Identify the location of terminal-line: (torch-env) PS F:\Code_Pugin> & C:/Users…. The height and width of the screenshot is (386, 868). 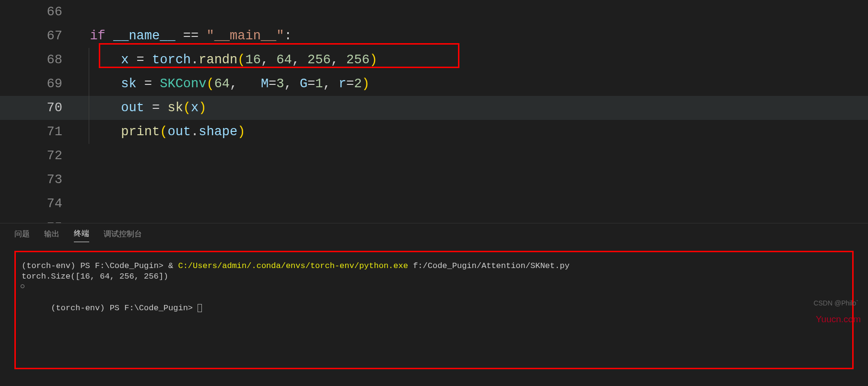
(431, 266).